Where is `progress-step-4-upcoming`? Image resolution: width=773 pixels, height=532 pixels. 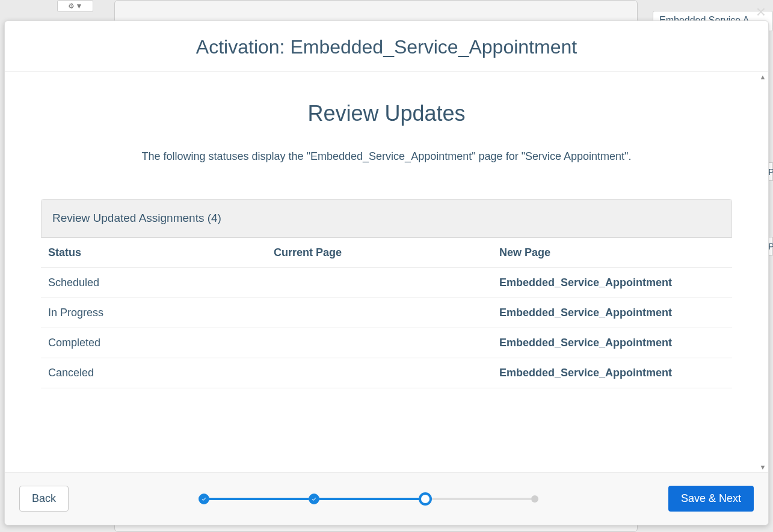 progress-step-4-upcoming is located at coordinates (535, 499).